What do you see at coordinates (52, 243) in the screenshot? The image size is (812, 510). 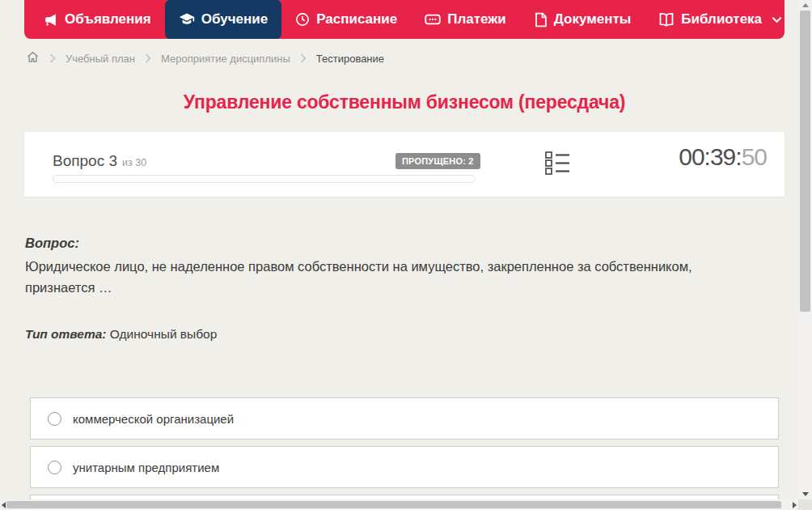 I see `question-label: Вопрос:` at bounding box center [52, 243].